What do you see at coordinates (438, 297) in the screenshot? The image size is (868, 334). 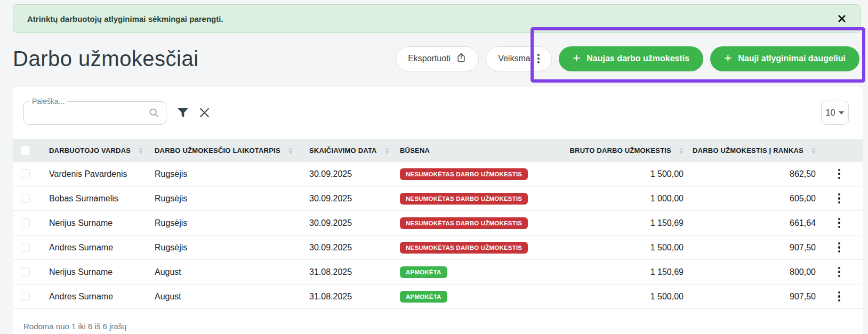 I see `table-row: Andres Surname August 31.08.2025 APMOKĖT…` at bounding box center [438, 297].